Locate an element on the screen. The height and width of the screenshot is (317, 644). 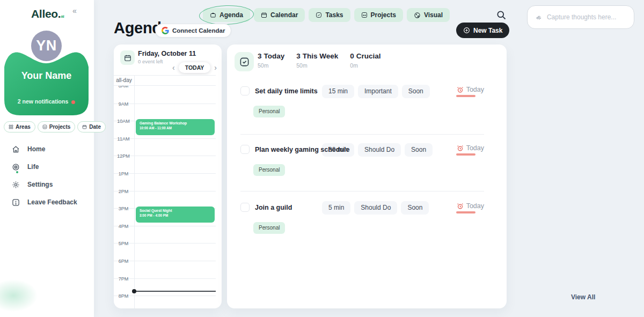
sidebar-item-settings: Settings is located at coordinates (45, 185).